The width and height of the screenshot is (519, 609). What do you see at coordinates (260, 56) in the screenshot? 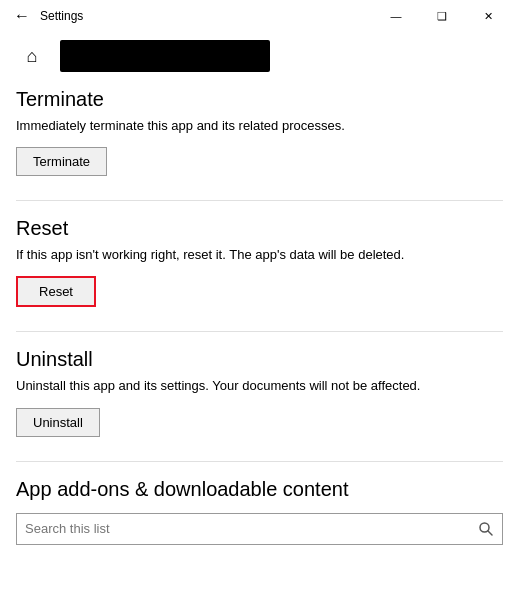
I see `header: ⌂` at bounding box center [260, 56].